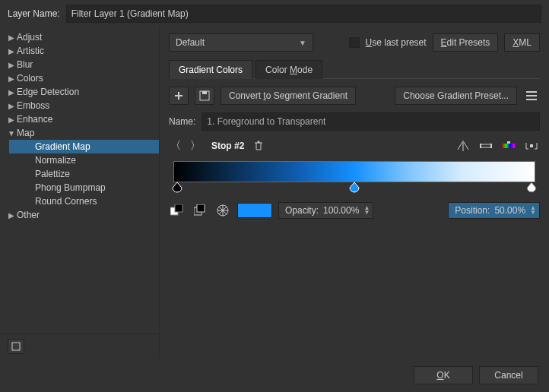  What do you see at coordinates (494, 210) in the screenshot?
I see `position-spinner: Position: 50.00% ▲▼` at bounding box center [494, 210].